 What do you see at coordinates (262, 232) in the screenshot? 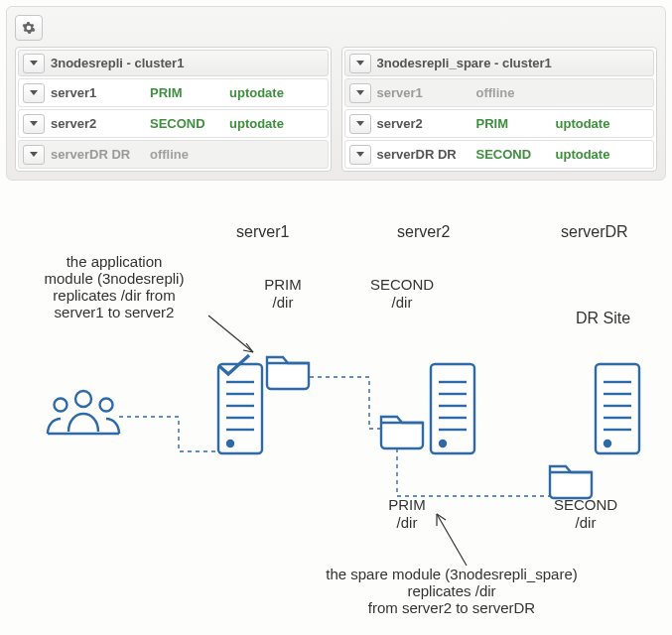
I see `label-server1: server1` at bounding box center [262, 232].